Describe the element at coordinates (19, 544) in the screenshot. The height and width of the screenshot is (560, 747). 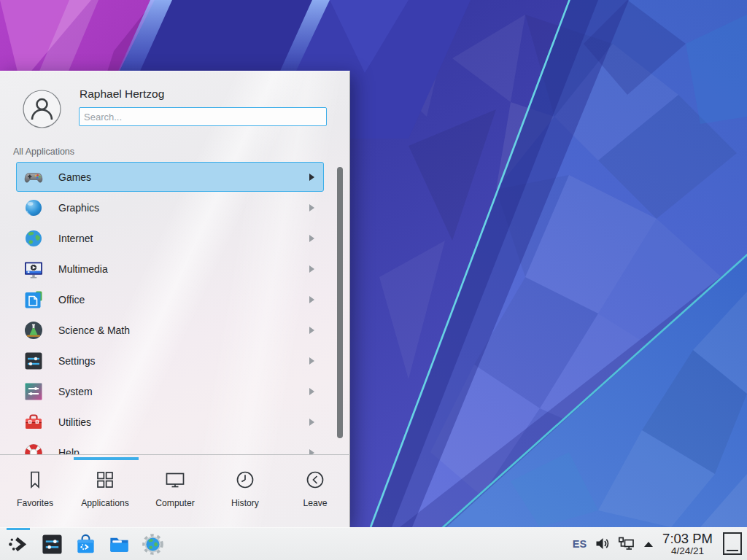
I see `kali-launcher-icon` at that location.